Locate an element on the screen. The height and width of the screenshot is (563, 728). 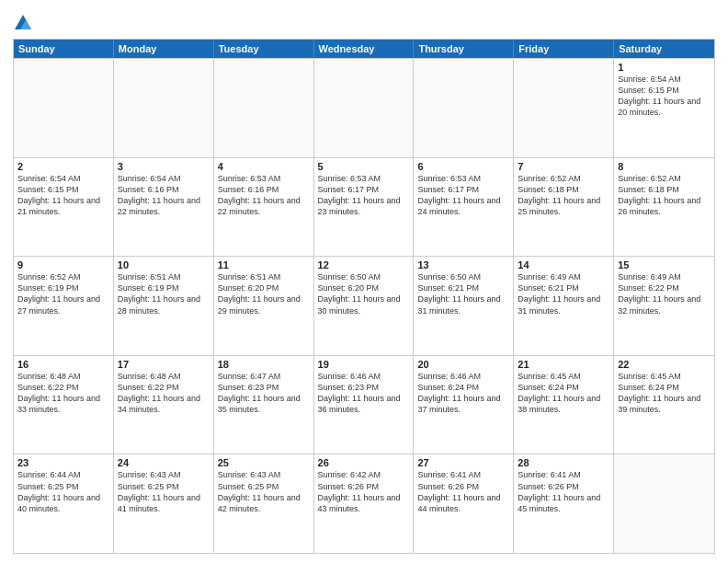
day-cell-1: 1Sunrise: 6:54 AMSunset: 6:15 PMDaylight… is located at coordinates (664, 109).